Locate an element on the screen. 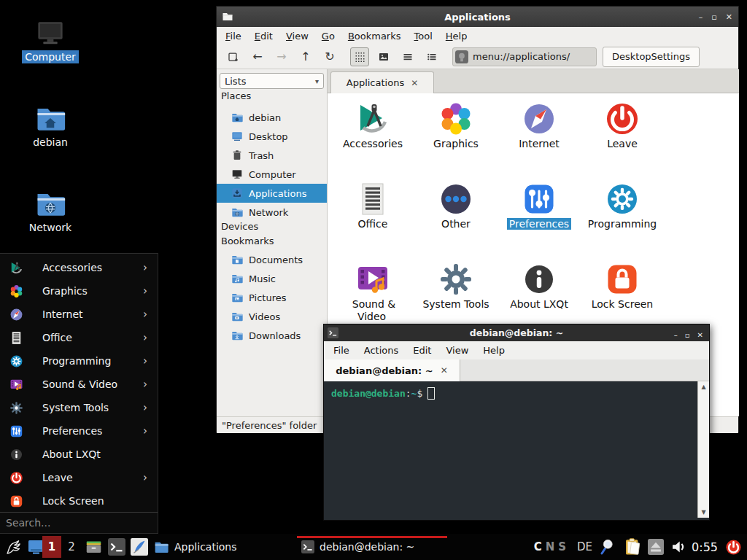 This screenshot has width=747, height=560. forward-button: → is located at coordinates (282, 57).